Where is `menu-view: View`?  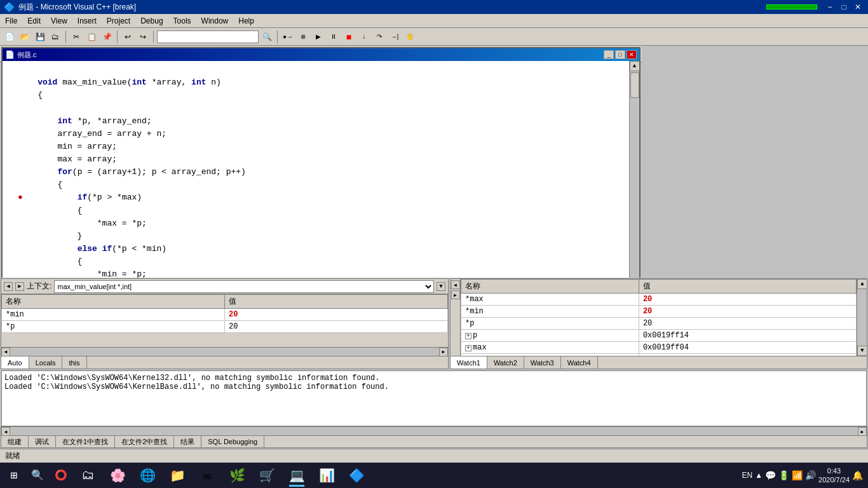 menu-view: View is located at coordinates (59, 20).